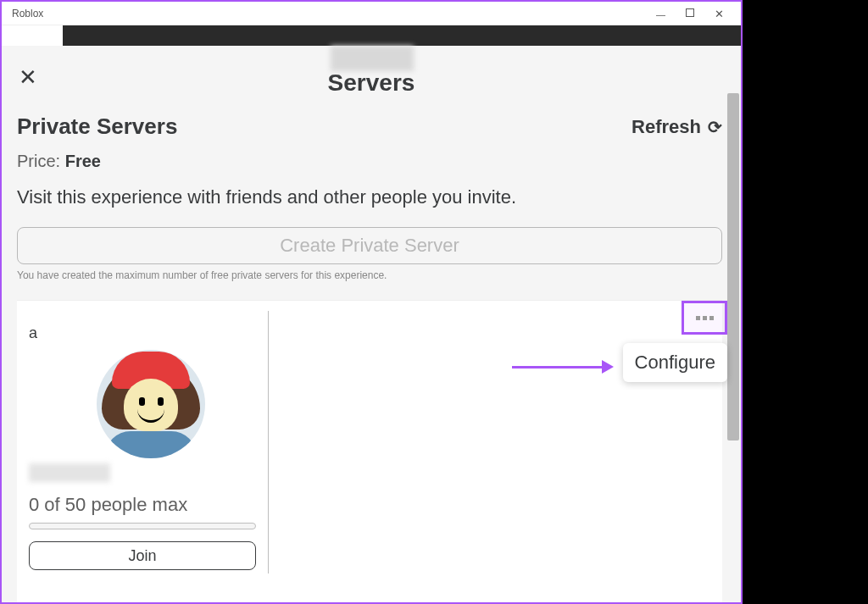 This screenshot has width=868, height=604. Describe the element at coordinates (142, 526) in the screenshot. I see `capacity-progress` at that location.